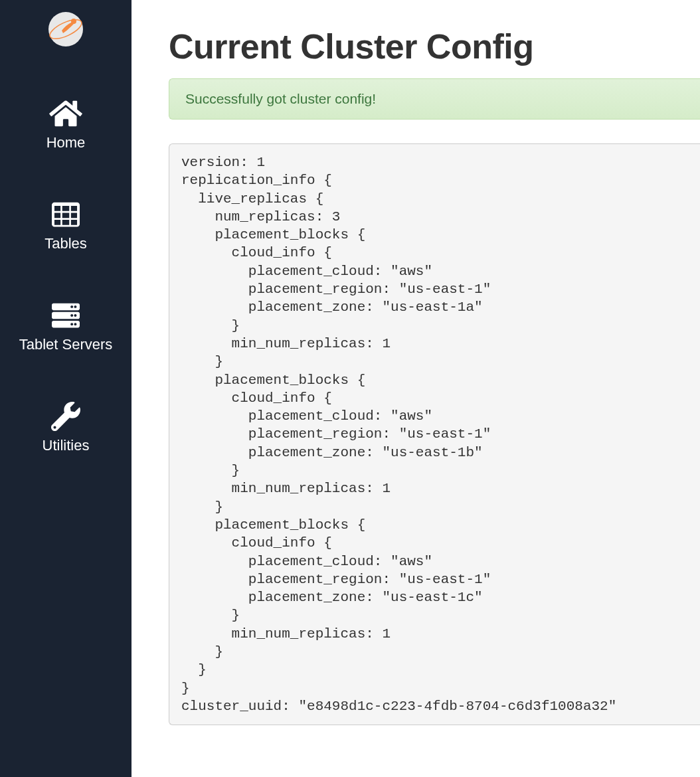  I want to click on sidebar-item-label: Tablet Servers, so click(66, 345).